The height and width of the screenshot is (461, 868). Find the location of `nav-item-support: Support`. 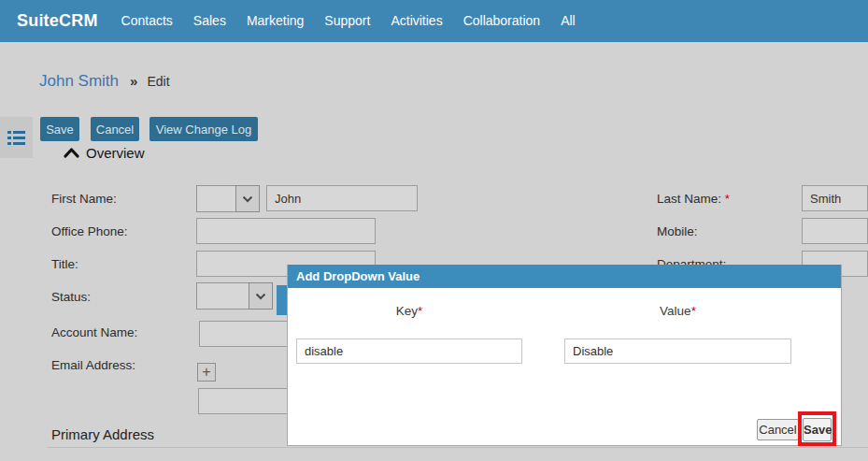

nav-item-support: Support is located at coordinates (348, 21).